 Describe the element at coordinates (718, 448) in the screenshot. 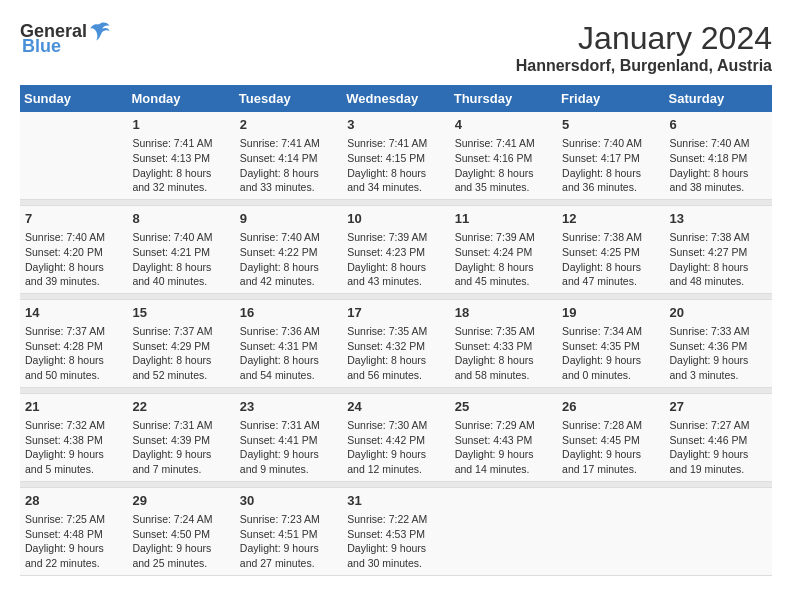

I see `day-info: Sunrise: 7:27 AMSunset: 4:46 PMDaylight:…` at that location.